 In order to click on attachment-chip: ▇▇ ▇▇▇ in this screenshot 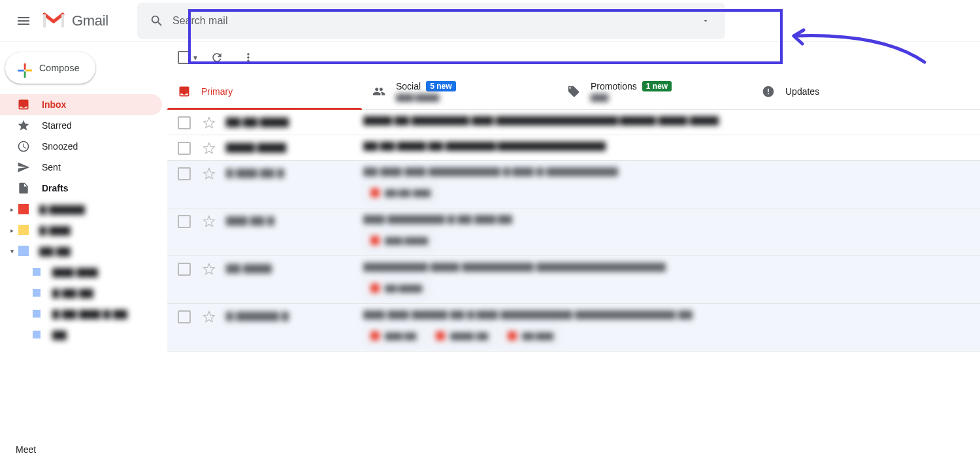, I will do `click(531, 336)`.